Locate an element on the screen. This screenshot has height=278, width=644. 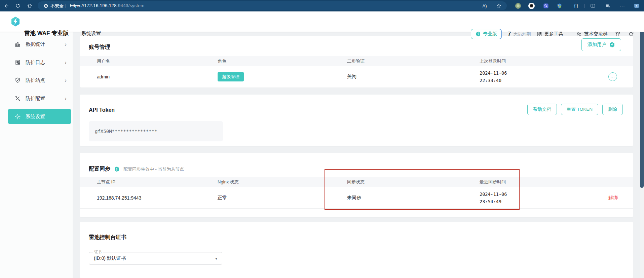
sidebar-item-statistics: 数据统计 › is located at coordinates (40, 44).